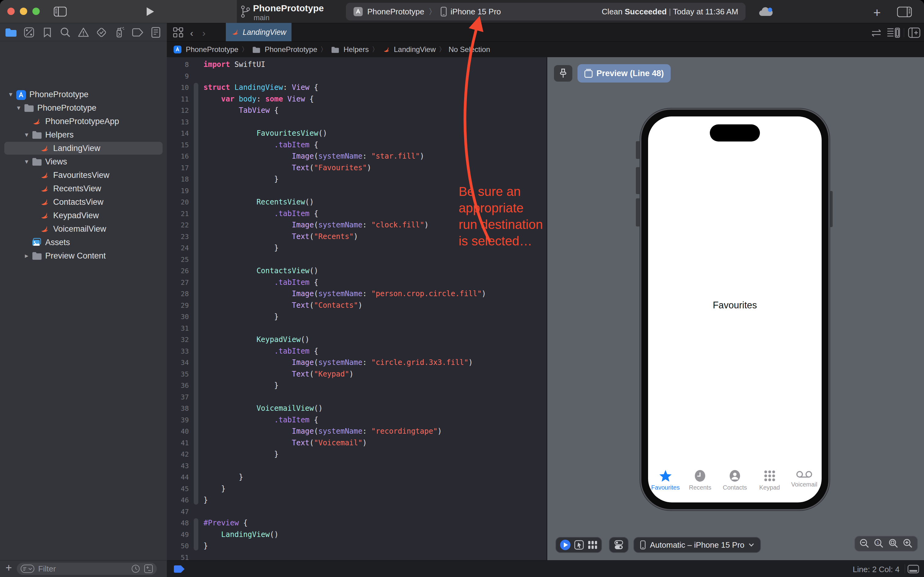  I want to click on line-number: 17, so click(179, 168).